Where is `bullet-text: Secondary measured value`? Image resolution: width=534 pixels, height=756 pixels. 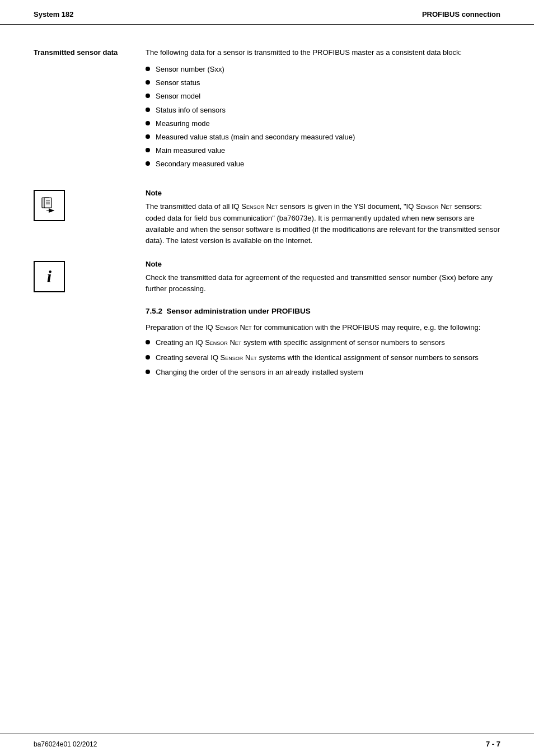
bullet-text: Secondary measured value is located at coordinates (200, 164).